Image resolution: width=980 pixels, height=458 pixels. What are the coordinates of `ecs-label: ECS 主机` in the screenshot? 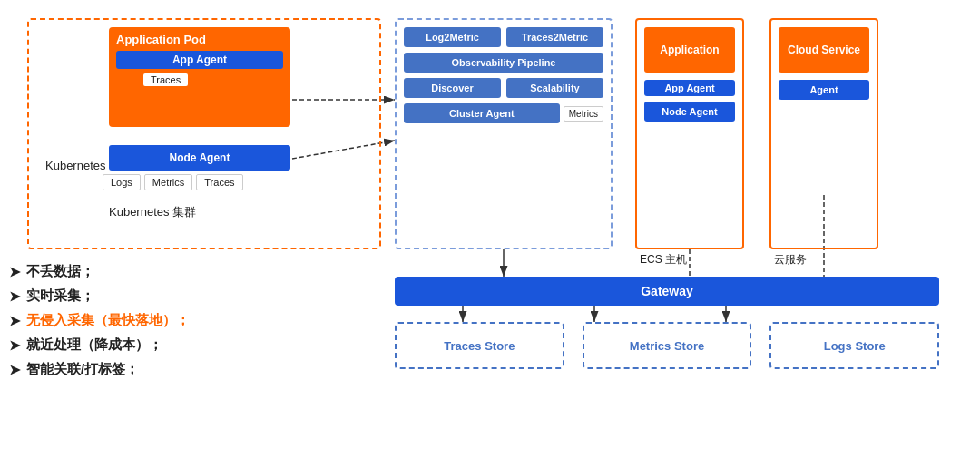 It's located at (663, 259).